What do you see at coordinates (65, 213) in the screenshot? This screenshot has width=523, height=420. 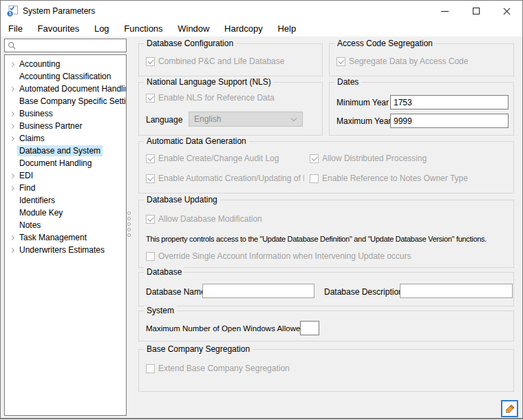 I see `tree-item-module-key: Module Key` at bounding box center [65, 213].